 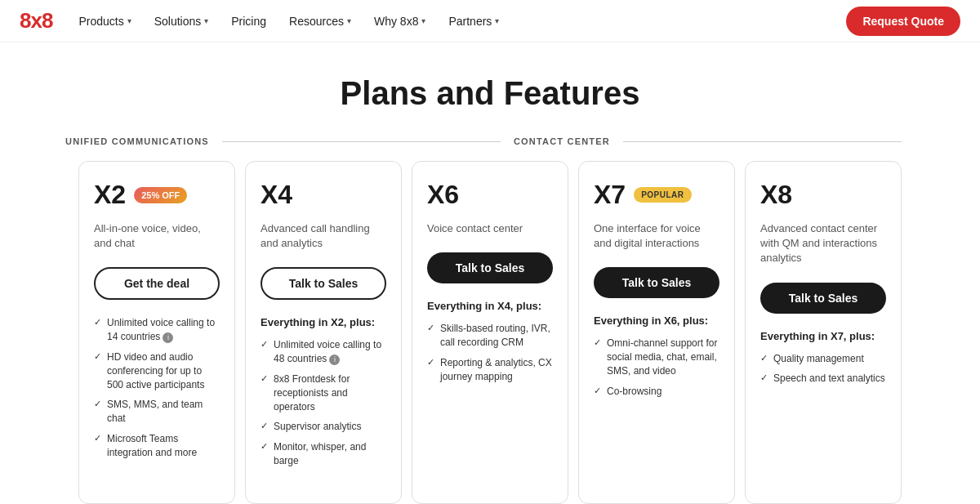 I want to click on plan-cta-button-x4: Talk to Sales, so click(x=323, y=283).